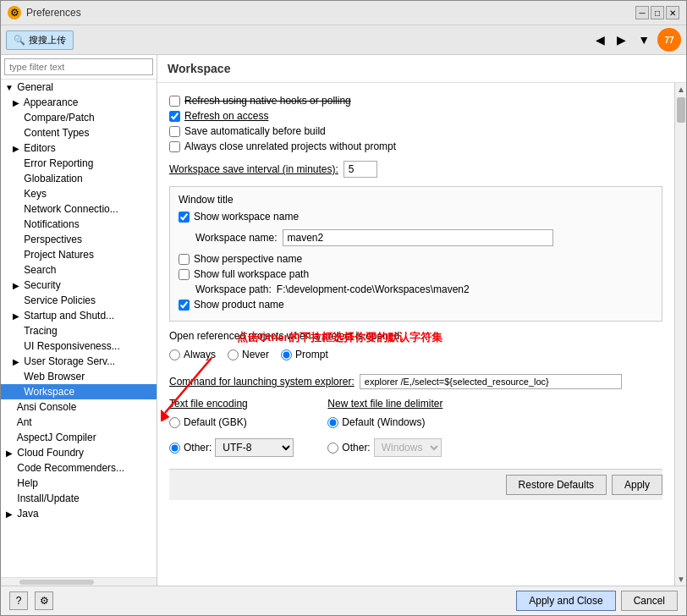  What do you see at coordinates (215, 422) in the screenshot?
I see `encoding-default-text: Default (GBK)` at bounding box center [215, 422].